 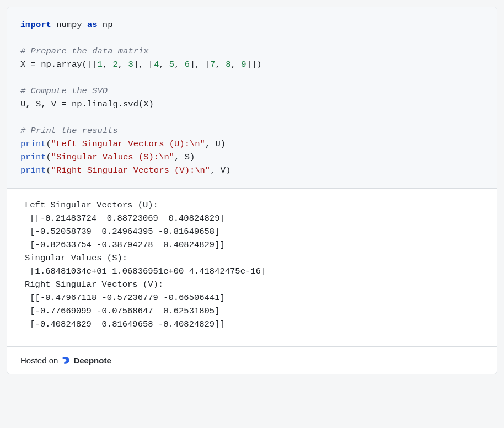 What do you see at coordinates (64, 91) in the screenshot?
I see `code-line: # Compute the SVD` at bounding box center [64, 91].